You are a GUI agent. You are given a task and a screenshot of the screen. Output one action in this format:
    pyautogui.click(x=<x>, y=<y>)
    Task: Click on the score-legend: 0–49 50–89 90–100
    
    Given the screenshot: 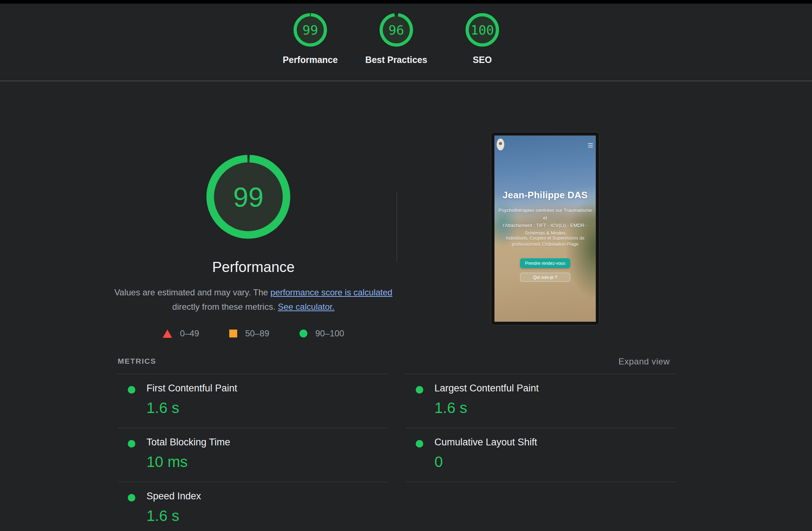 What is the action you would take?
    pyautogui.click(x=253, y=333)
    